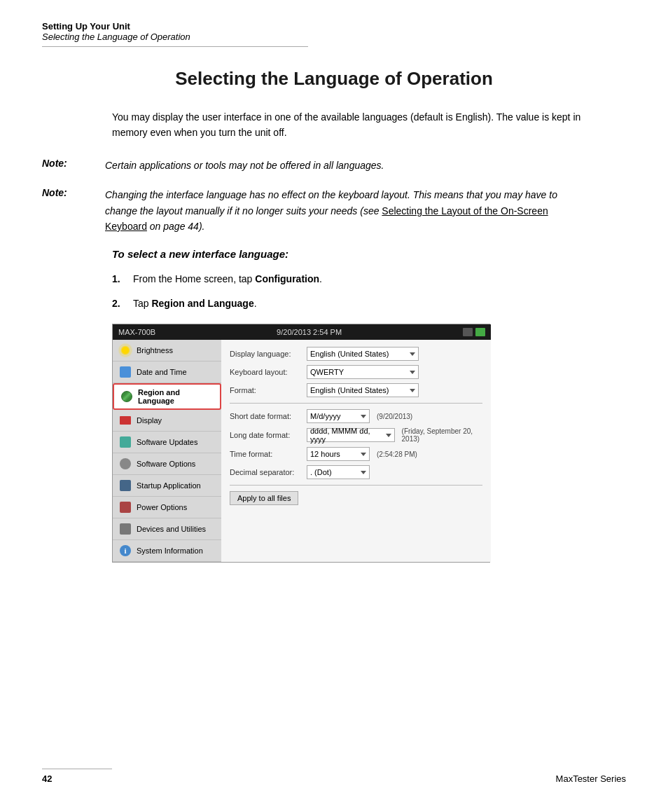 Image resolution: width=668 pixels, height=812 pixels. What do you see at coordinates (167, 373) in the screenshot?
I see `sidebar-item-date-time: Date and Time` at bounding box center [167, 373].